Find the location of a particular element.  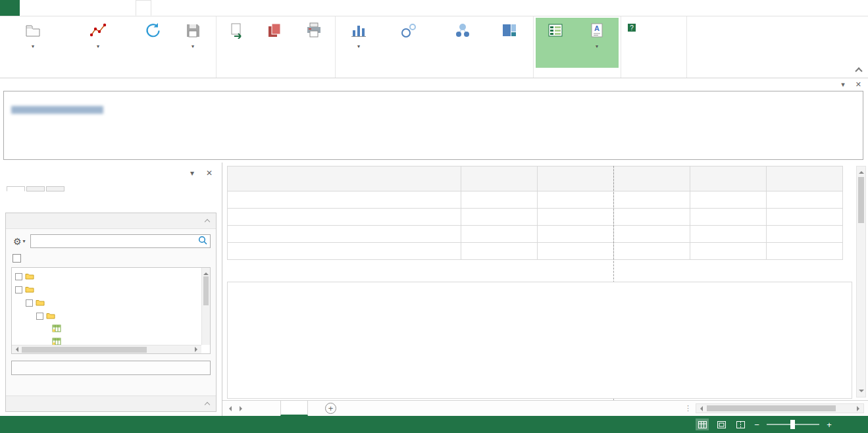

data-sources-section-header is located at coordinates (111, 221).